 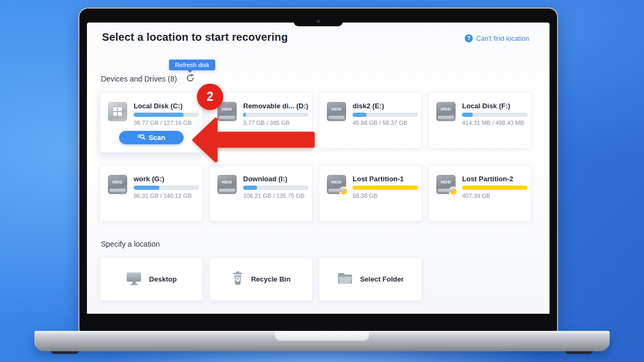 What do you see at coordinates (480, 120) in the screenshot?
I see `drive-card-local-disk-f: HDD Local Disk (F:) 414.31 MB / 498.43 M…` at bounding box center [480, 120].